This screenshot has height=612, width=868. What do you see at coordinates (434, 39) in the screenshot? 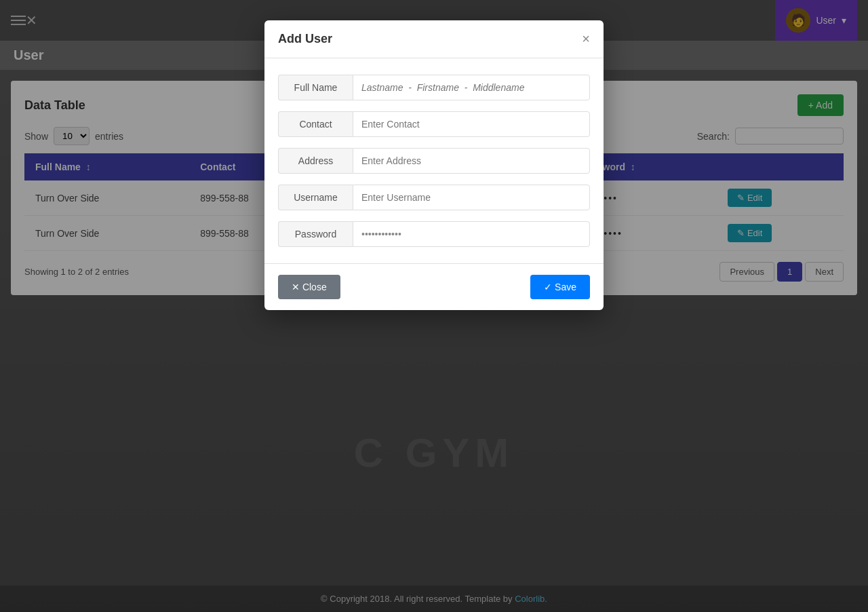
I see `modal-header: Add User ×` at bounding box center [434, 39].